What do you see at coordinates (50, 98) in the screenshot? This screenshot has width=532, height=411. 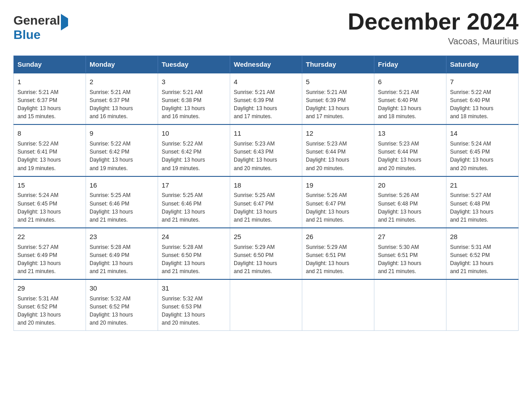 I see `calendar-cell: 1 Sunrise: 5:21 AMSunset: 6:37 PMDayligh…` at bounding box center [50, 98].